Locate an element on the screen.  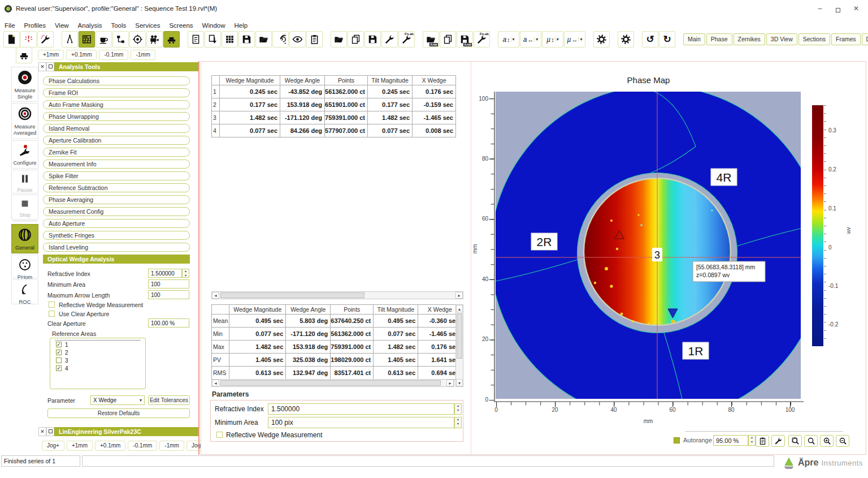
menu-profiles: Profiles is located at coordinates (35, 25).